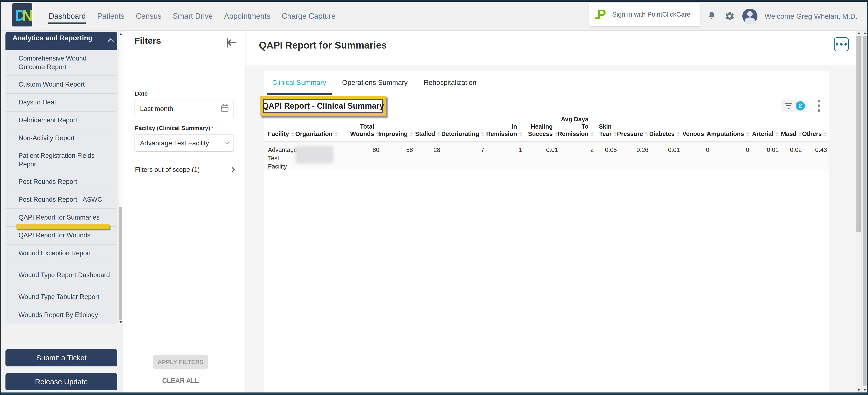 This screenshot has width=868, height=395. Describe the element at coordinates (320, 129) in the screenshot. I see `column-header-organization: Organization` at that location.